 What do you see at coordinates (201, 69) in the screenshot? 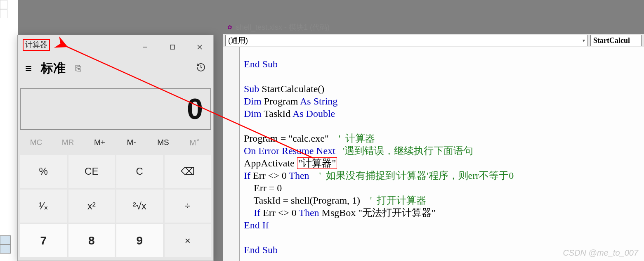
I see `history-icon` at bounding box center [201, 69].